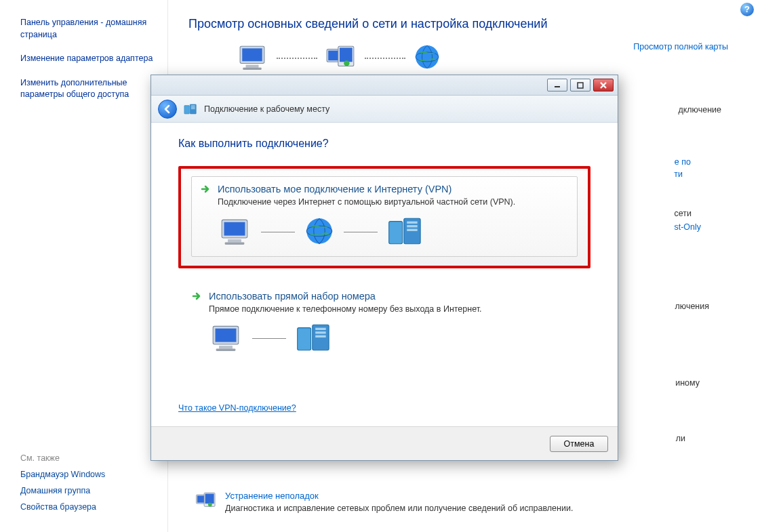 The width and height of the screenshot is (762, 532). Describe the element at coordinates (384, 323) in the screenshot. I see `option-dialup: Использовать прямой набор номера Прямое …` at that location.